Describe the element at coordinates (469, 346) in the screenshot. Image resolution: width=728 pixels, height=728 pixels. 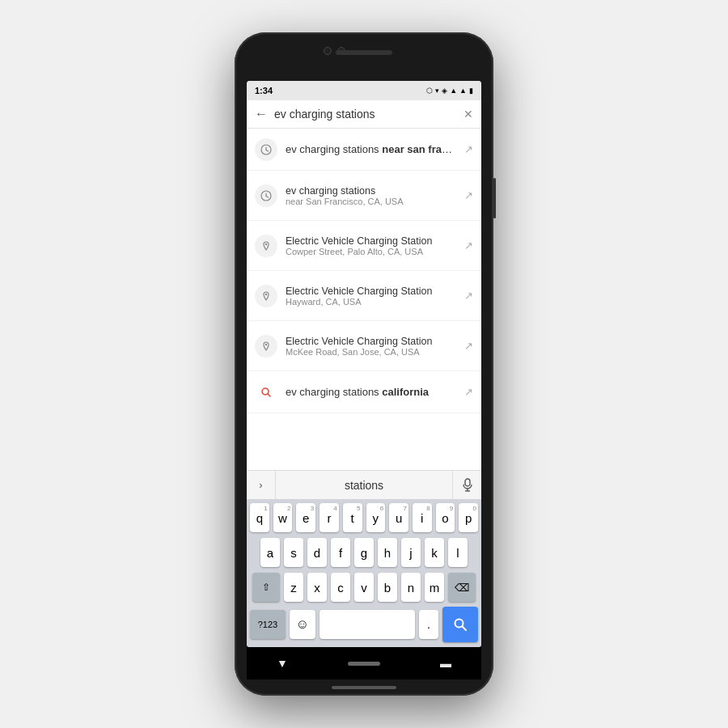
I see `suggestion-arrow-5: ↗` at that location.